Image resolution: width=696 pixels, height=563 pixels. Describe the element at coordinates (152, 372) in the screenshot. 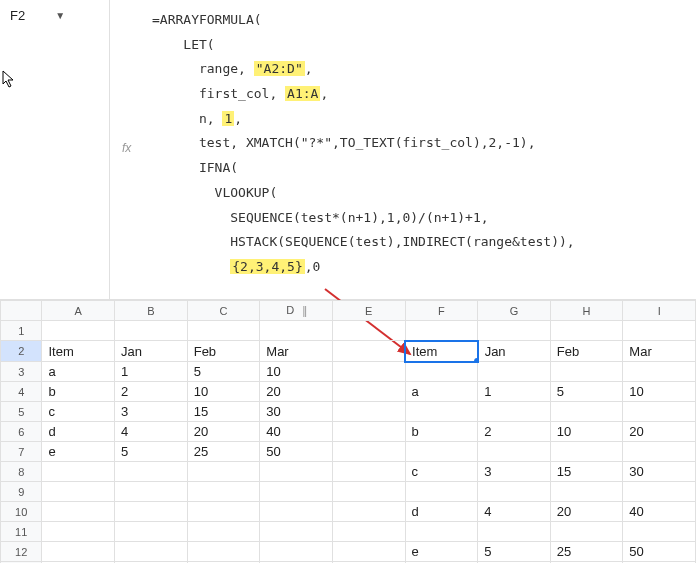

I see `cell: 1` at that location.